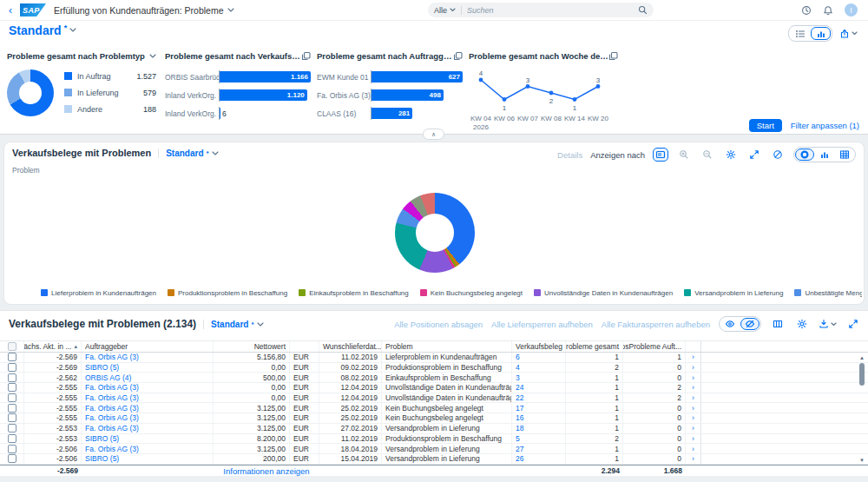 This screenshot has width=868, height=482. Describe the element at coordinates (862, 358) in the screenshot. I see `scroll-up-icon: ▲` at that location.